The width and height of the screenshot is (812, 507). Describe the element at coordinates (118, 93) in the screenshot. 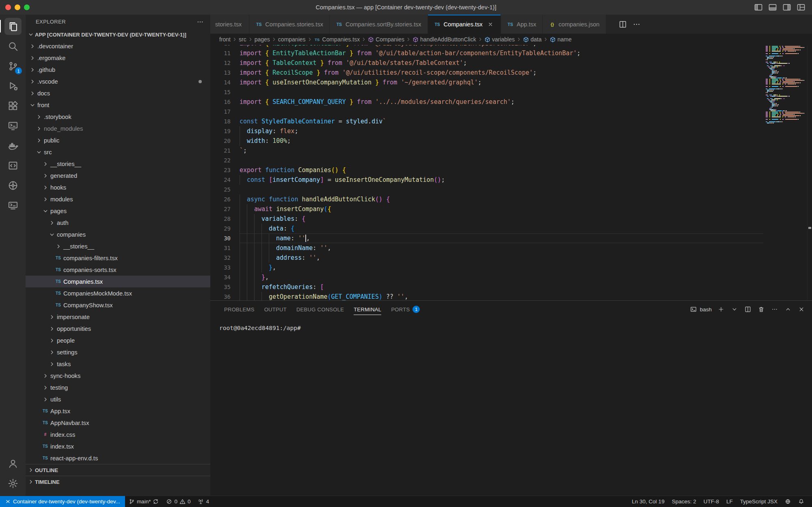

I see `folder-docs: docs` at that location.